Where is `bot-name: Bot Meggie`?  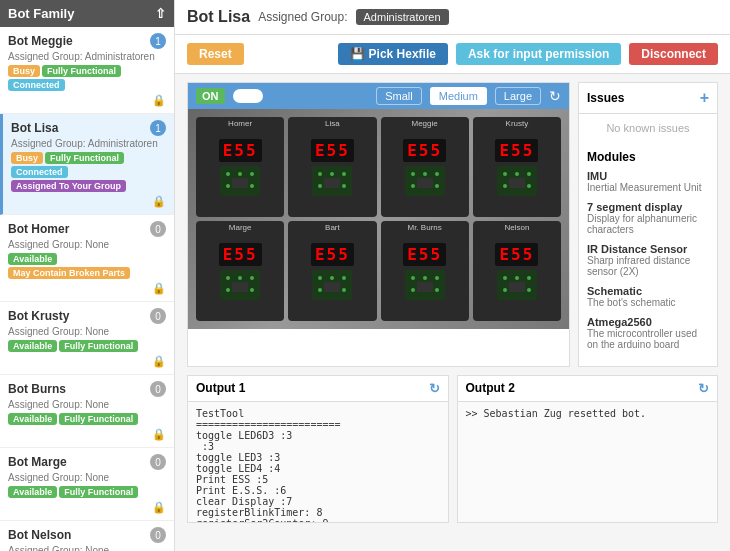 bot-name: Bot Meggie is located at coordinates (40, 41).